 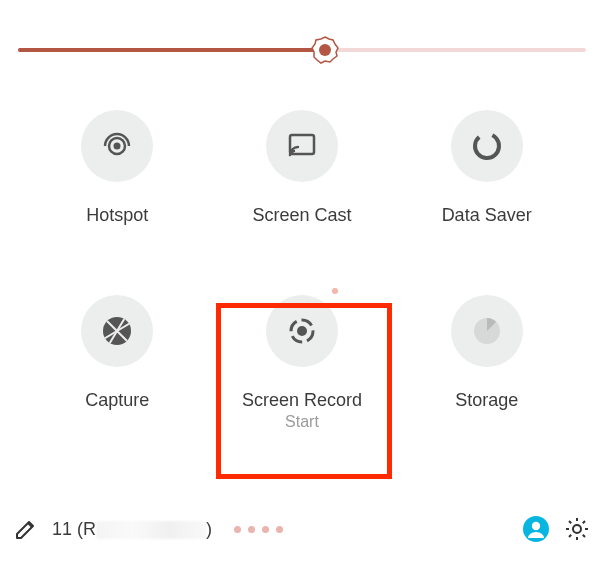 What do you see at coordinates (117, 216) in the screenshot?
I see `tile-label: Hotspot` at bounding box center [117, 216].